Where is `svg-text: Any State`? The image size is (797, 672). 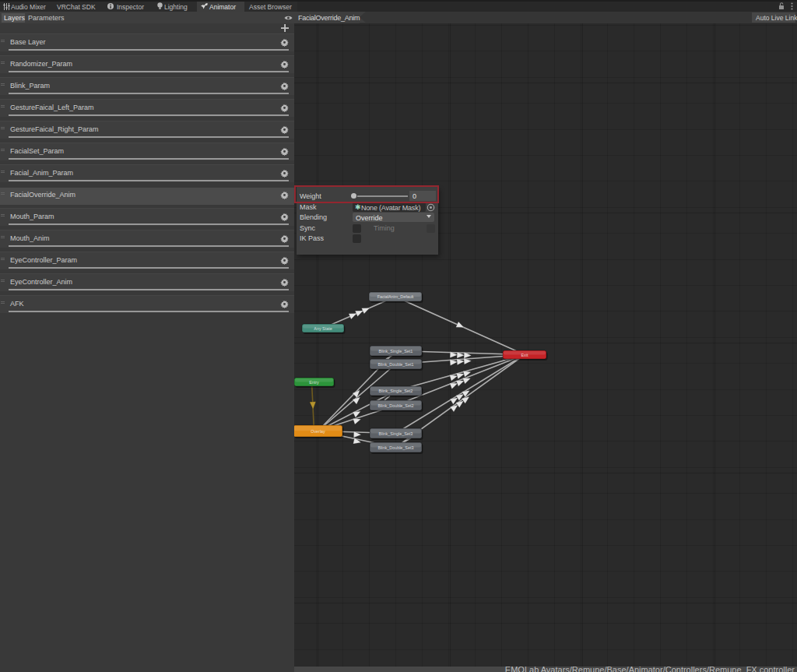 svg-text: Any State is located at coordinates (322, 329).